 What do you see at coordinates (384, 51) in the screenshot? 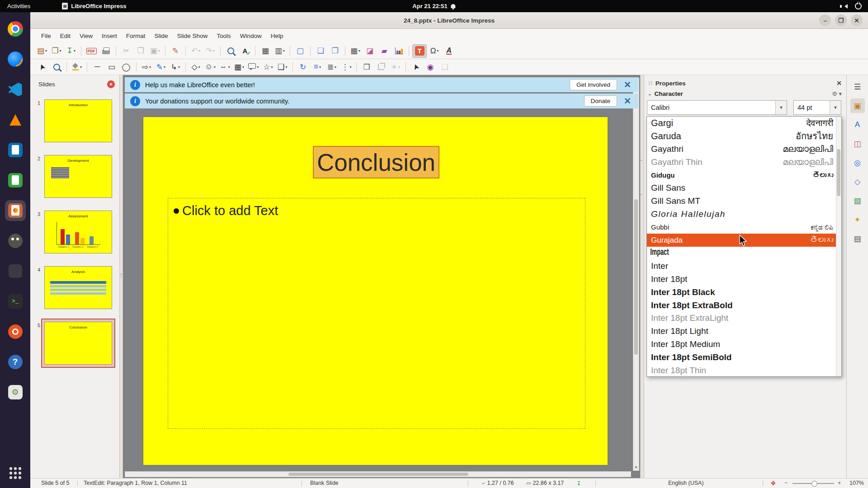
I see `insert-media-button: ▰` at bounding box center [384, 51].